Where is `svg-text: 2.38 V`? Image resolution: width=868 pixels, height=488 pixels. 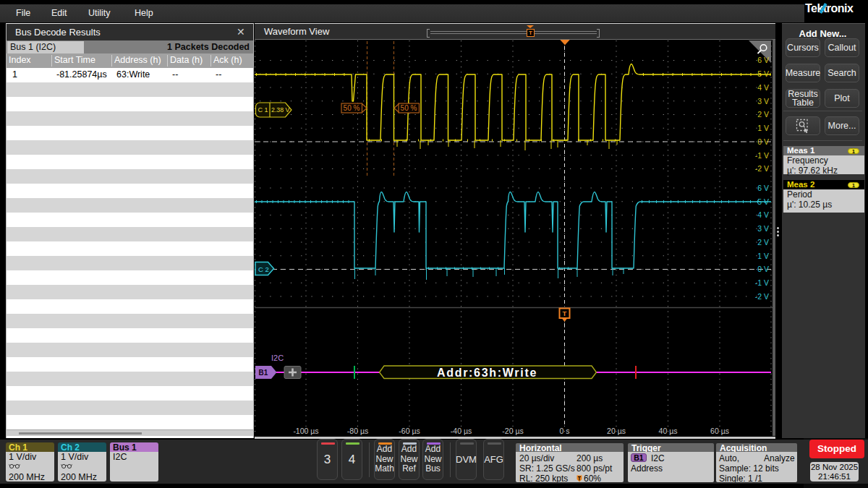
svg-text: 2.38 V is located at coordinates (281, 110).